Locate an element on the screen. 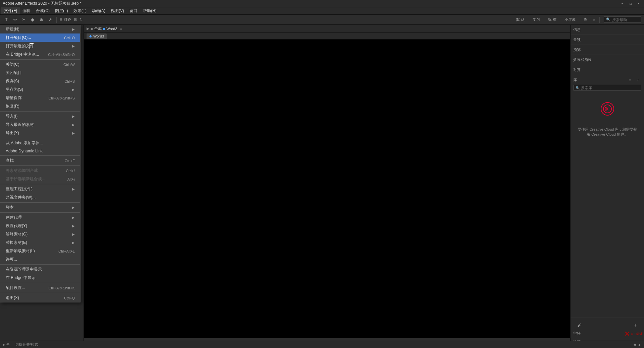 The width and height of the screenshot is (644, 348). tool-select: ↗ is located at coordinates (50, 20).